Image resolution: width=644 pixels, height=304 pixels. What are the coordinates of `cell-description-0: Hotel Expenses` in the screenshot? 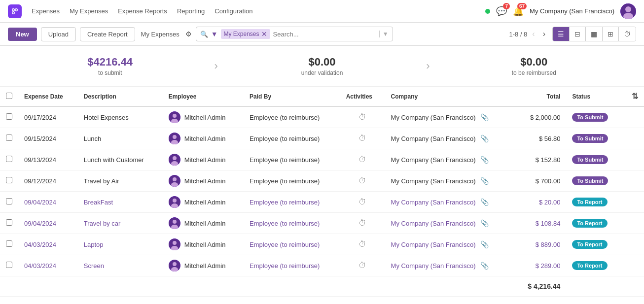 It's located at (120, 117).